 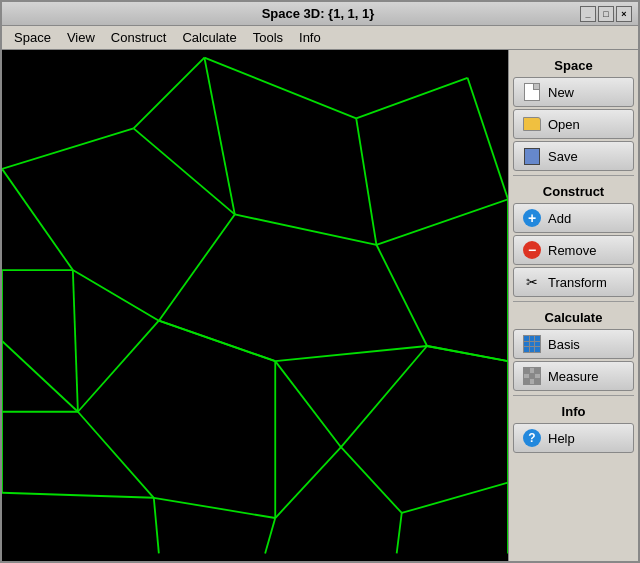 I want to click on basis-label: Basis, so click(x=564, y=344).